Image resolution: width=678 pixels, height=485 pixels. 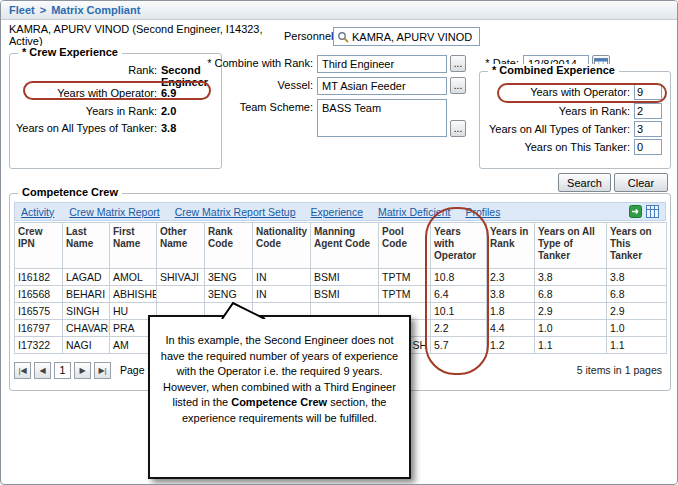 What do you see at coordinates (343, 37) in the screenshot?
I see `search-icon` at bounding box center [343, 37].